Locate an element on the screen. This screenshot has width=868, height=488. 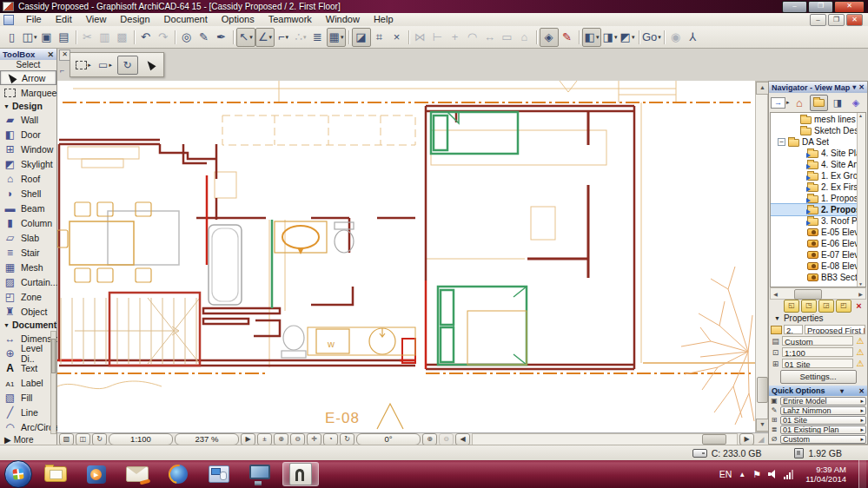
fit-in-window-button: ⊕ is located at coordinates (429, 439).